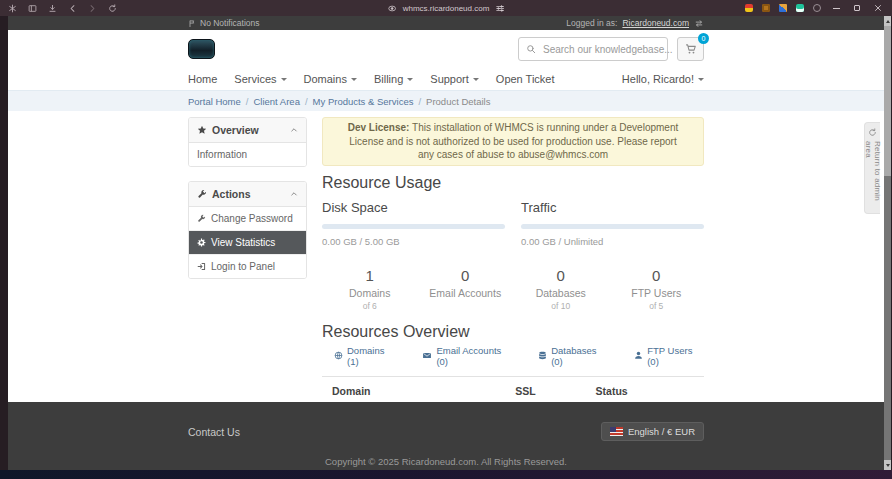  What do you see at coordinates (446, 49) in the screenshot?
I see `site-header: 0` at bounding box center [446, 49].